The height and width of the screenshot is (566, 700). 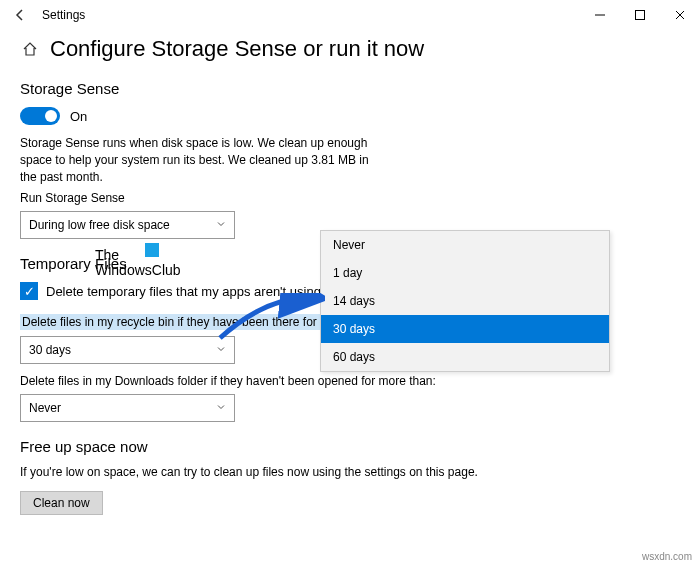 I want to click on downloads-value: Never, so click(x=45, y=408).